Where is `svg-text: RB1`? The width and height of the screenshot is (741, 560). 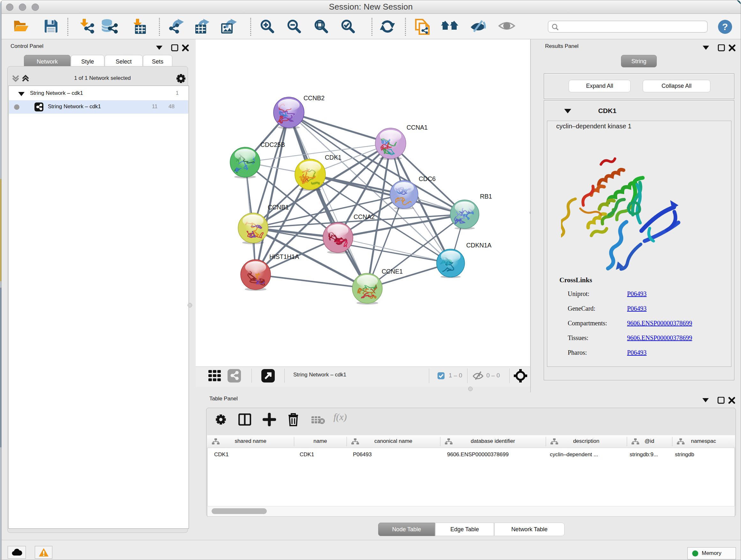
svg-text: RB1 is located at coordinates (486, 196).